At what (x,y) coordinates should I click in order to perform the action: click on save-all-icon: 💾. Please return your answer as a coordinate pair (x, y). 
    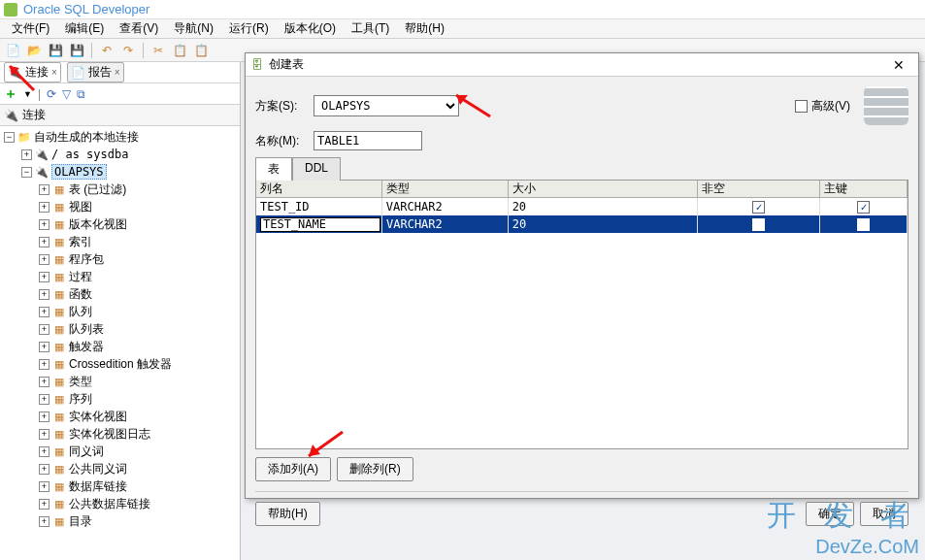
    Looking at the image, I should click on (77, 50).